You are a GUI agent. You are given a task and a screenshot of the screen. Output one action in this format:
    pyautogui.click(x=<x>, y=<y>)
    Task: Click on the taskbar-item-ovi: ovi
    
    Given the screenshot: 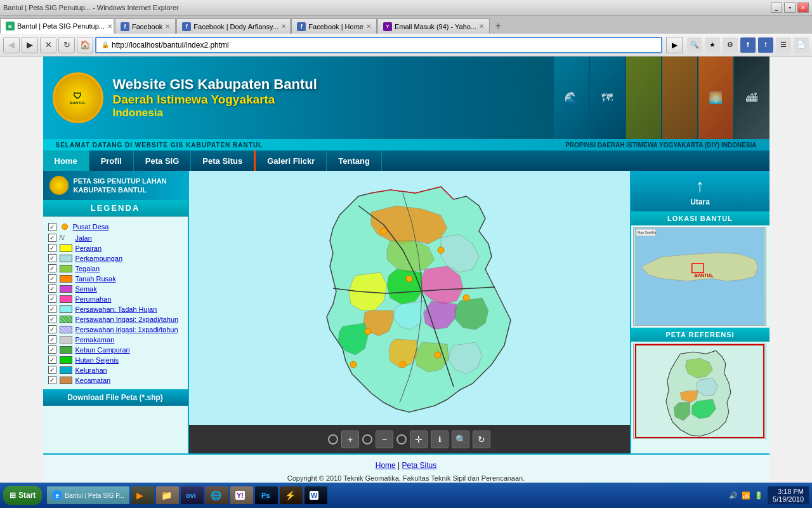 What is the action you would take?
    pyautogui.click(x=192, y=495)
    